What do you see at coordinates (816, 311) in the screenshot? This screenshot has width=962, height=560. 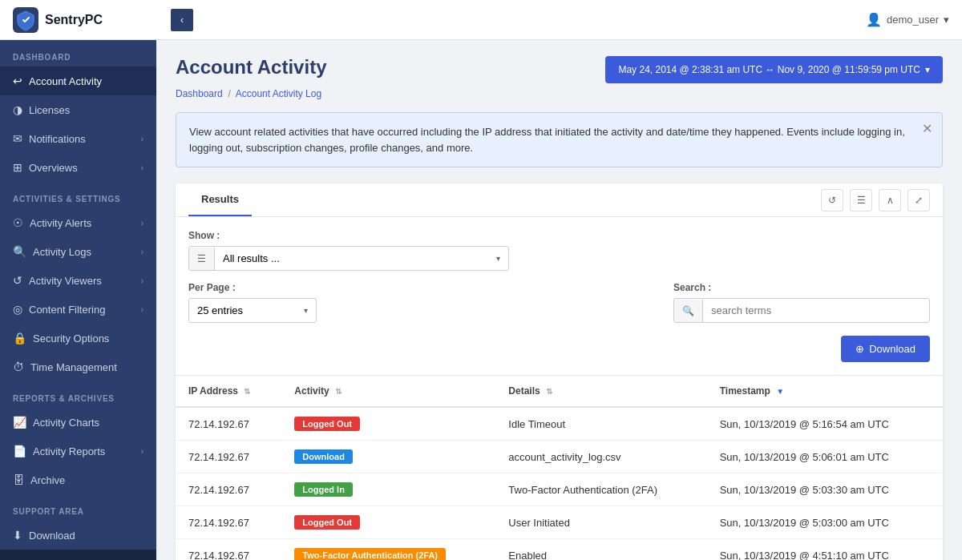 I see `search-input` at bounding box center [816, 311].